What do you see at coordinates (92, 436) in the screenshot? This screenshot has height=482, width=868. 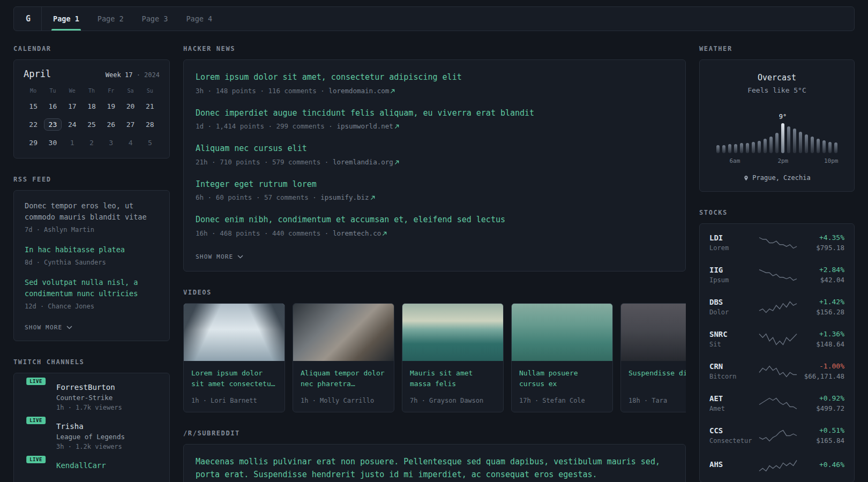 I see `twitch-channel-row: LIVE Trisha League of Legends 3h · 1.2k …` at bounding box center [92, 436].